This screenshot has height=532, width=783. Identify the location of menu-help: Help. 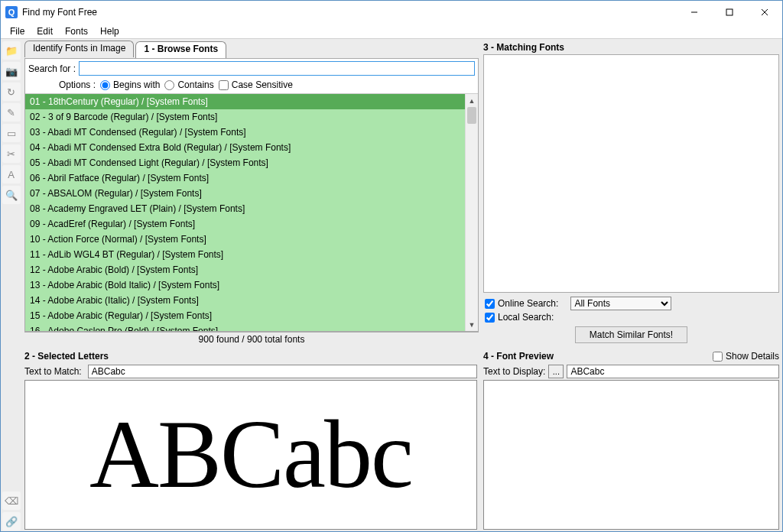
(110, 31).